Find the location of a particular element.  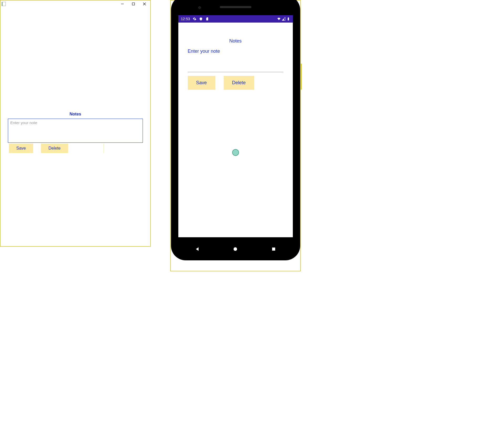

titlebar is located at coordinates (75, 4).